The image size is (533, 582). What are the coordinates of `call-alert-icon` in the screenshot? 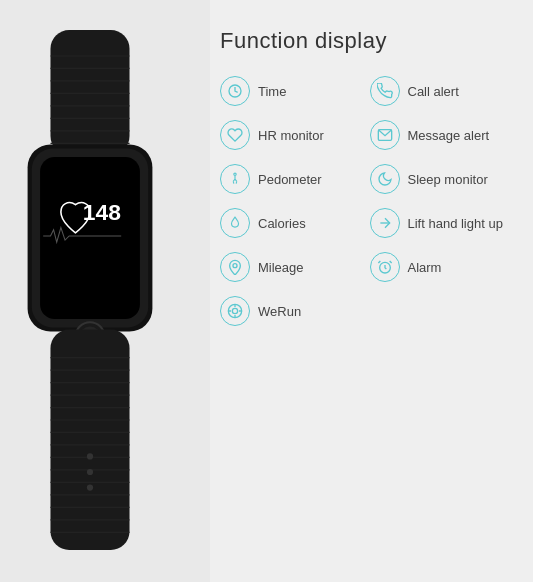 It's located at (385, 91).